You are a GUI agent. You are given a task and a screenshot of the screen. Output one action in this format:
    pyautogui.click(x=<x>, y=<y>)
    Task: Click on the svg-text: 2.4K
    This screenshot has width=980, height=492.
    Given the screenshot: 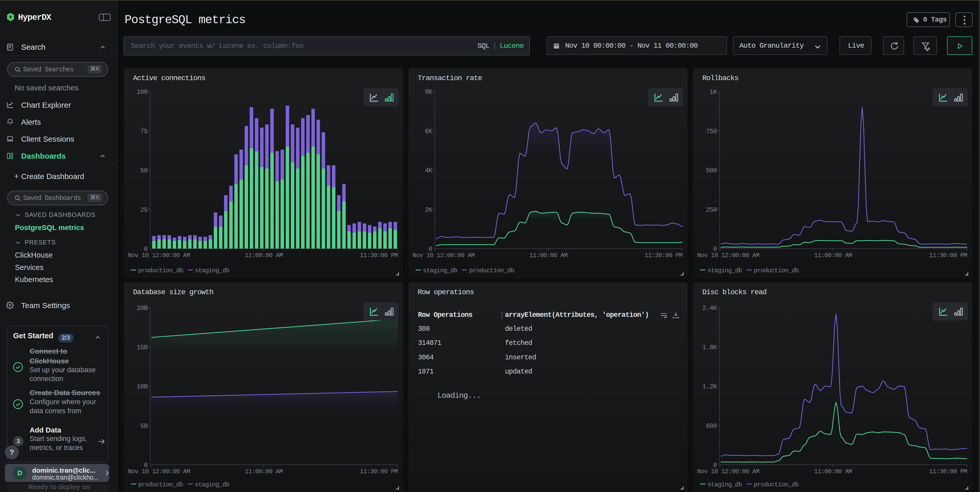 What is the action you would take?
    pyautogui.click(x=710, y=308)
    